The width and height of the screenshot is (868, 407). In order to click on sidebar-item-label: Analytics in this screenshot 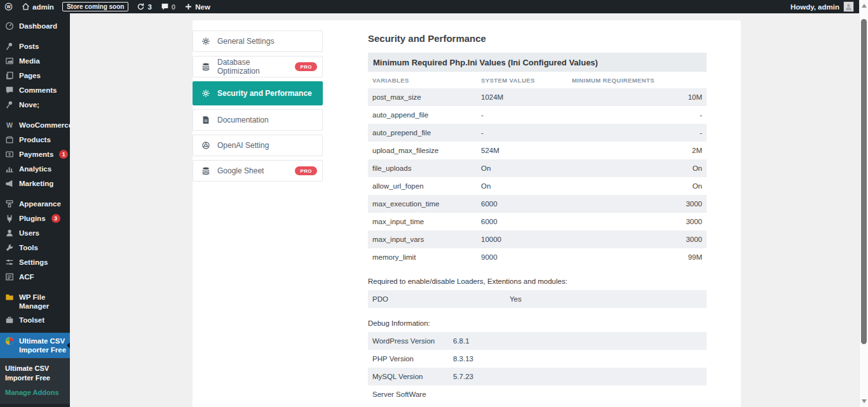, I will do `click(36, 169)`.